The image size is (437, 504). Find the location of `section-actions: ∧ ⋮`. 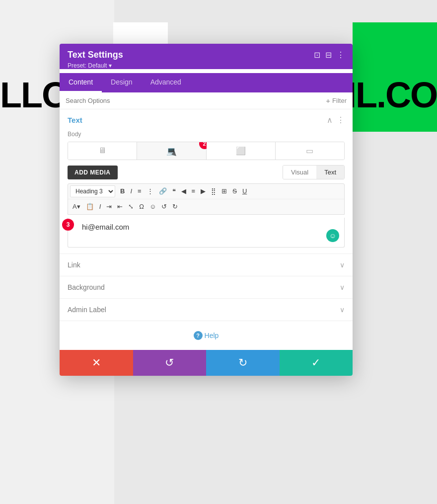

section-actions: ∧ ⋮ is located at coordinates (336, 120).